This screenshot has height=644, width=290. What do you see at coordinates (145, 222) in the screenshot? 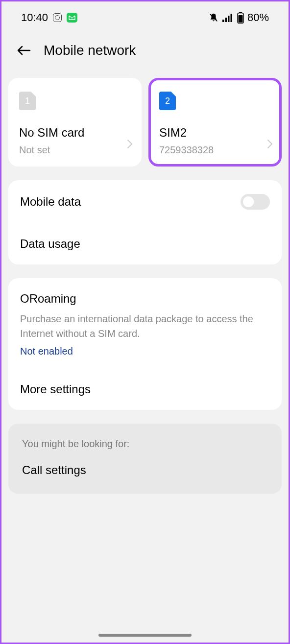
I see `data-settings-group: Mobile data Data usage` at bounding box center [145, 222].